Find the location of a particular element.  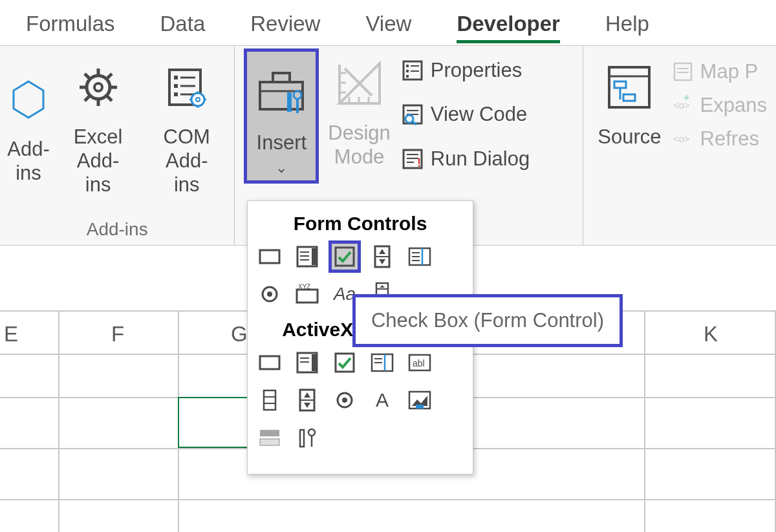

expansion-icon: <o>+ is located at coordinates (683, 105).